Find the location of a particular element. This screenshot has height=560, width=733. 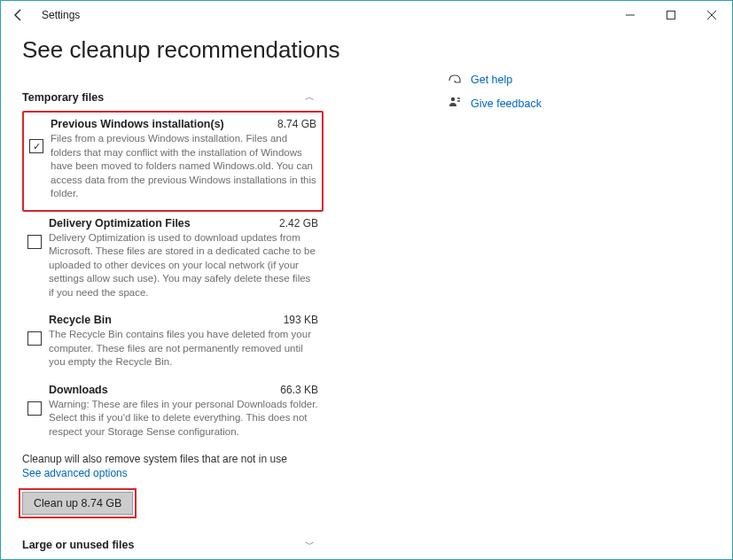

get-help-link: Get help is located at coordinates (580, 80).